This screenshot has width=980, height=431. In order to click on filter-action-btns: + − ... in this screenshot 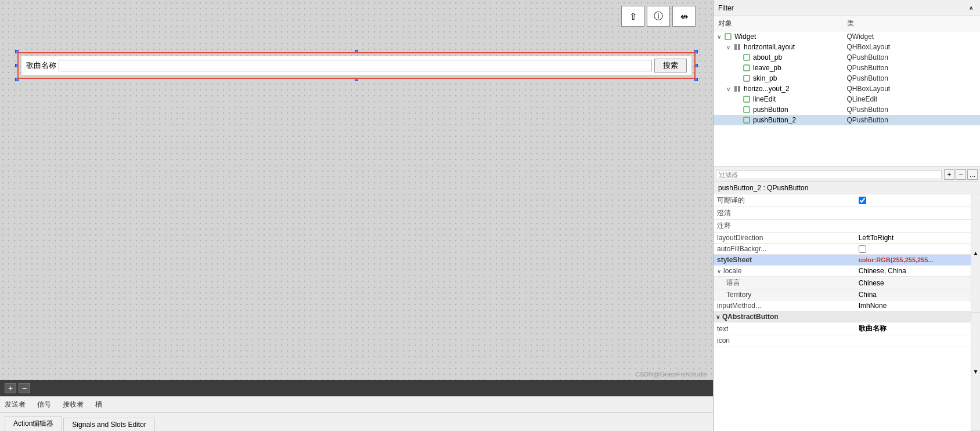, I will do `click(961, 175)`.